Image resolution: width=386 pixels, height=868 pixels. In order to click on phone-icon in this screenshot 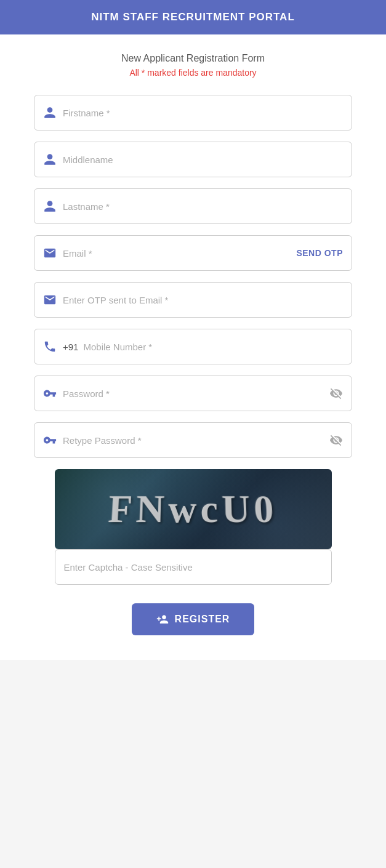, I will do `click(50, 347)`.